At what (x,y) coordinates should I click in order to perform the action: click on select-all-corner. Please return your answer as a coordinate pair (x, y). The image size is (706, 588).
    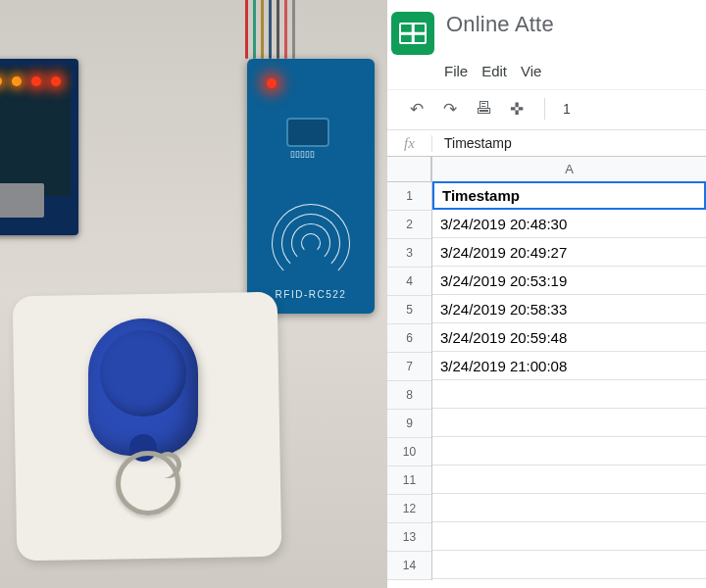
    Looking at the image, I should click on (410, 170).